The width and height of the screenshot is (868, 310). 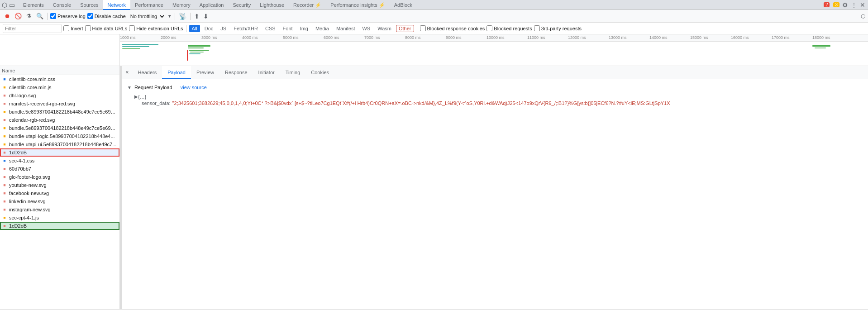 I want to click on list-item: ■ clientlib-core.min.css, so click(x=60, y=79).